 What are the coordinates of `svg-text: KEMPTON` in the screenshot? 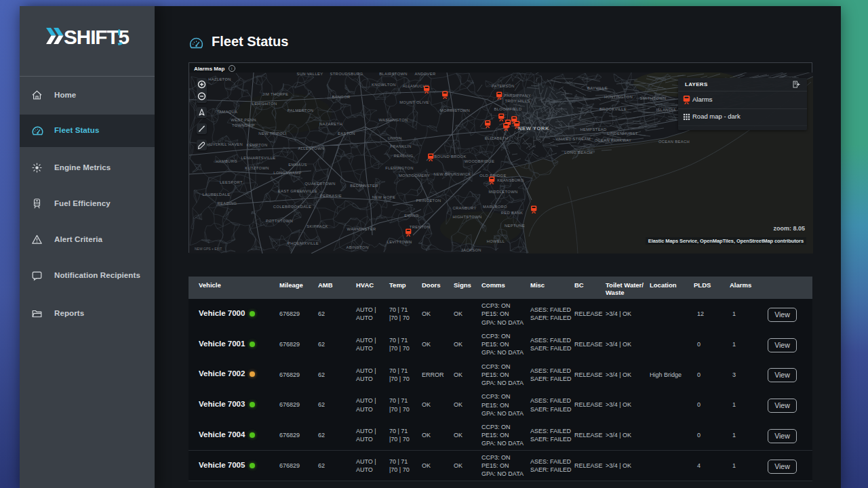 It's located at (256, 145).